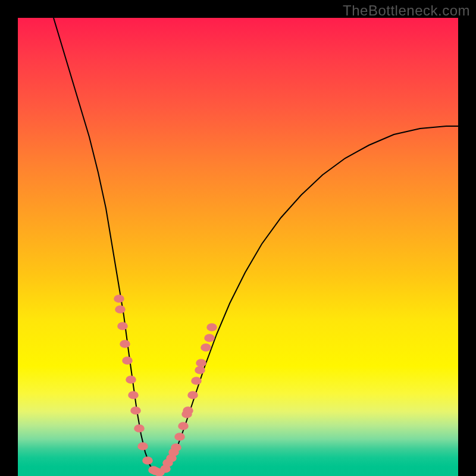 This screenshot has height=476, width=476. What do you see at coordinates (165, 386) in the screenshot?
I see `marker-layer` at bounding box center [165, 386].